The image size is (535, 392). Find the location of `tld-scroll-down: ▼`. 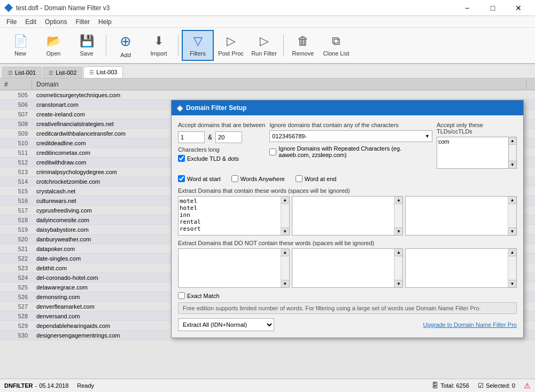

tld-scroll-down: ▼ is located at coordinates (513, 164).